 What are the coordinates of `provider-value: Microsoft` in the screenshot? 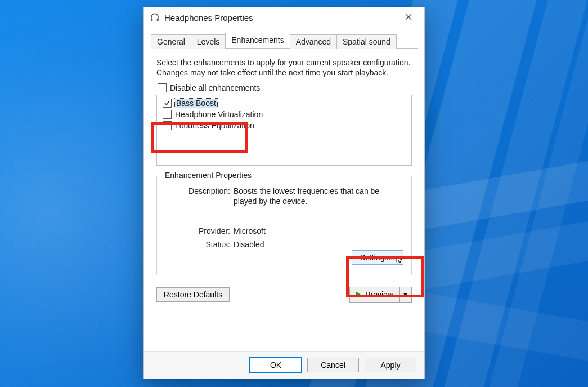 It's located at (250, 231).